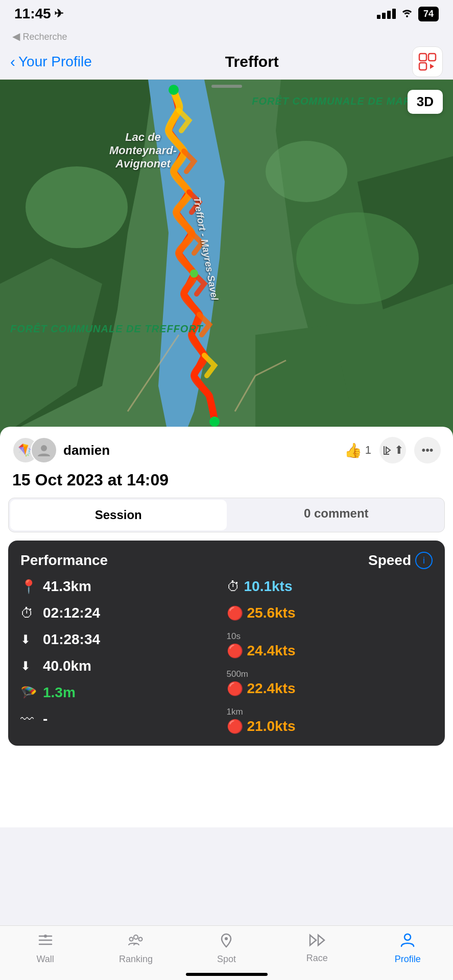 The width and height of the screenshot is (453, 980). I want to click on race-icon, so click(317, 942).